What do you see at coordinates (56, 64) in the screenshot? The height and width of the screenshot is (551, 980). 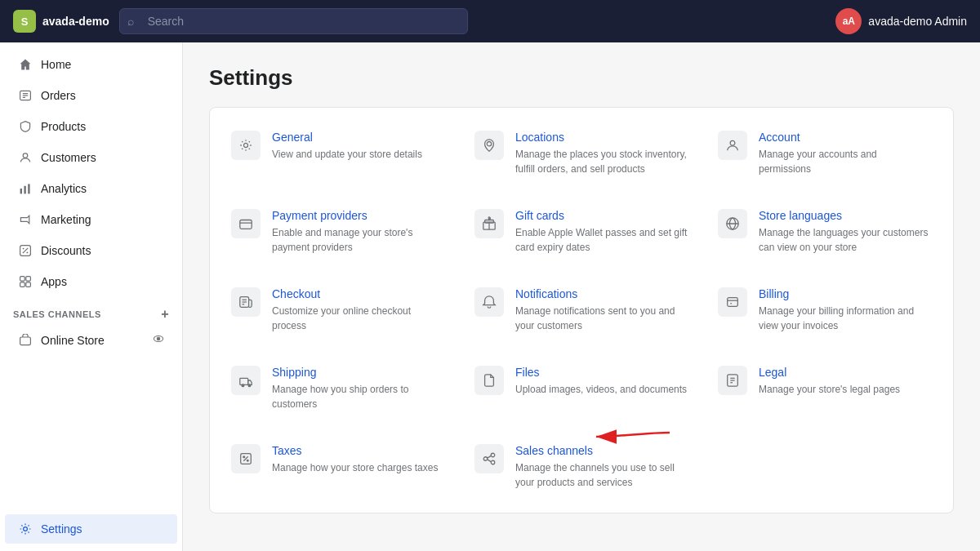 I see `sidebar-item-label: Home` at bounding box center [56, 64].